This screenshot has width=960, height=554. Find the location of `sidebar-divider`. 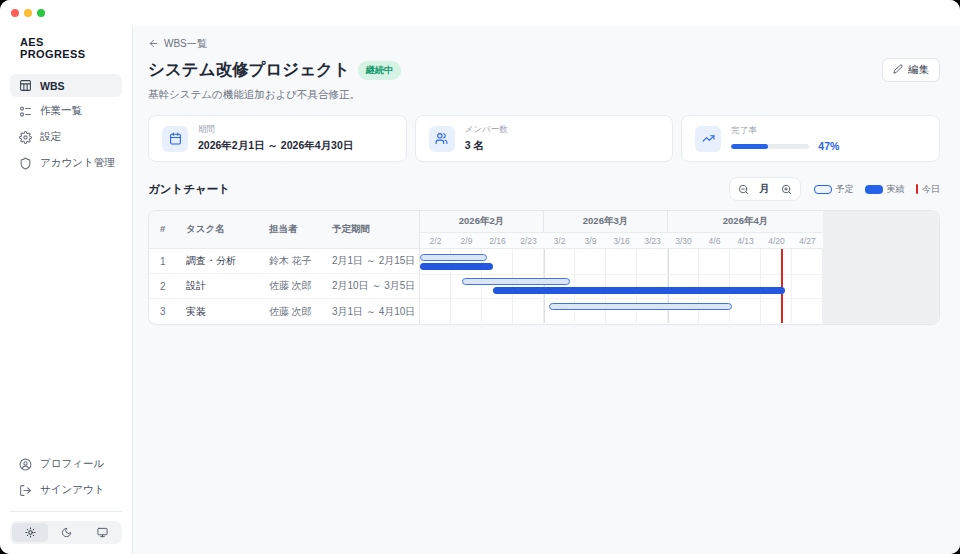

sidebar-divider is located at coordinates (66, 512).